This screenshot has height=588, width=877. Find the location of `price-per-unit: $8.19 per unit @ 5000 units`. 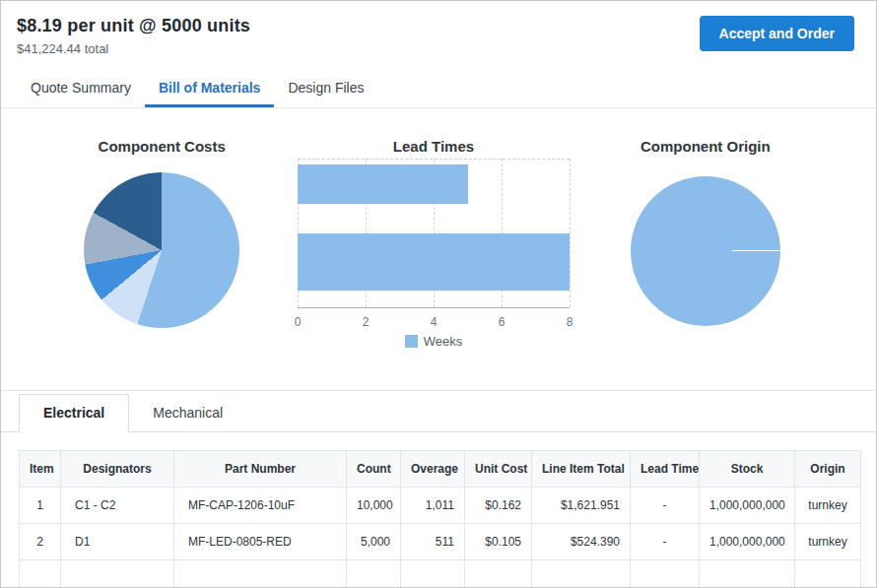

price-per-unit: $8.19 per unit @ 5000 units is located at coordinates (134, 26).